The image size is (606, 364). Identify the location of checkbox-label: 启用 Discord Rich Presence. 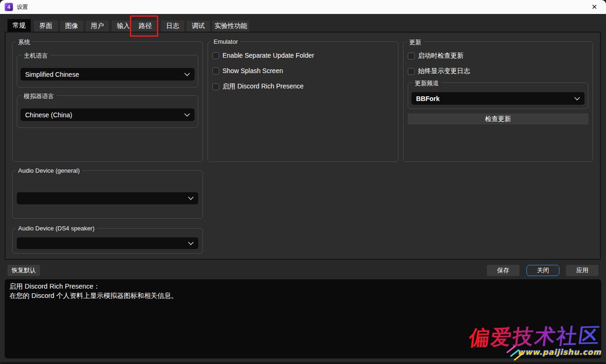
(263, 87).